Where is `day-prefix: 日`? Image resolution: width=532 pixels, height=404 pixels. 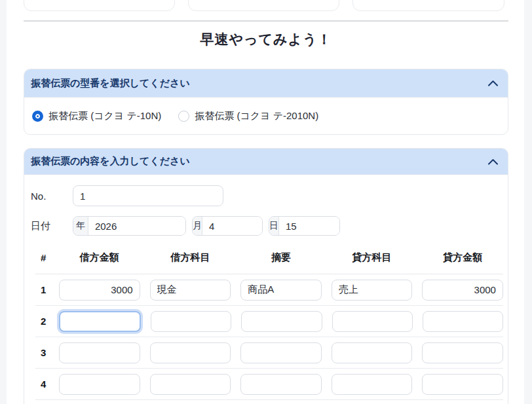 day-prefix: 日 is located at coordinates (274, 226).